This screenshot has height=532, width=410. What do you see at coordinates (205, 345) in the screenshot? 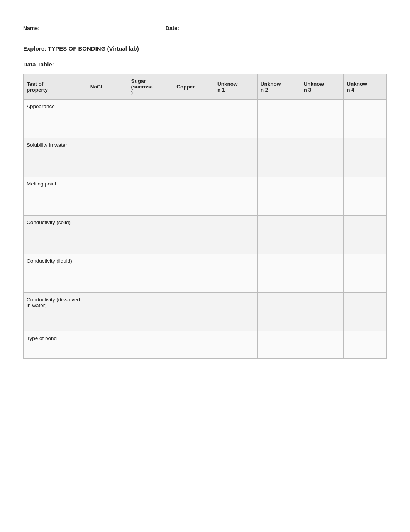
I see `table-row: Type of bond` at bounding box center [205, 345].